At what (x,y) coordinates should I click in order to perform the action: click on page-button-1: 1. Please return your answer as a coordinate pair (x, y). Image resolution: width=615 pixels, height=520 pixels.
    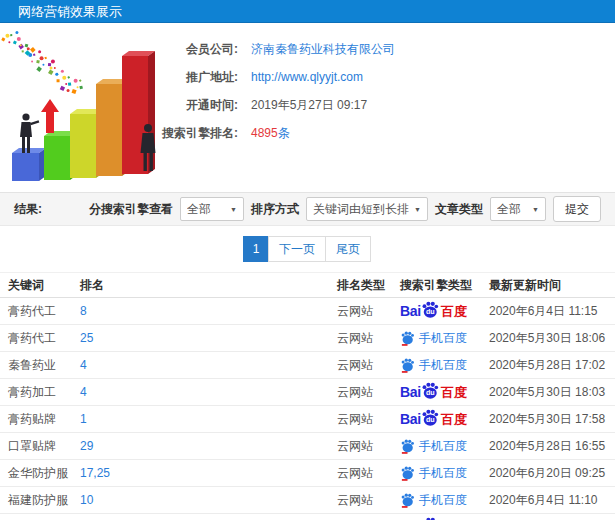
    Looking at the image, I should click on (256, 249).